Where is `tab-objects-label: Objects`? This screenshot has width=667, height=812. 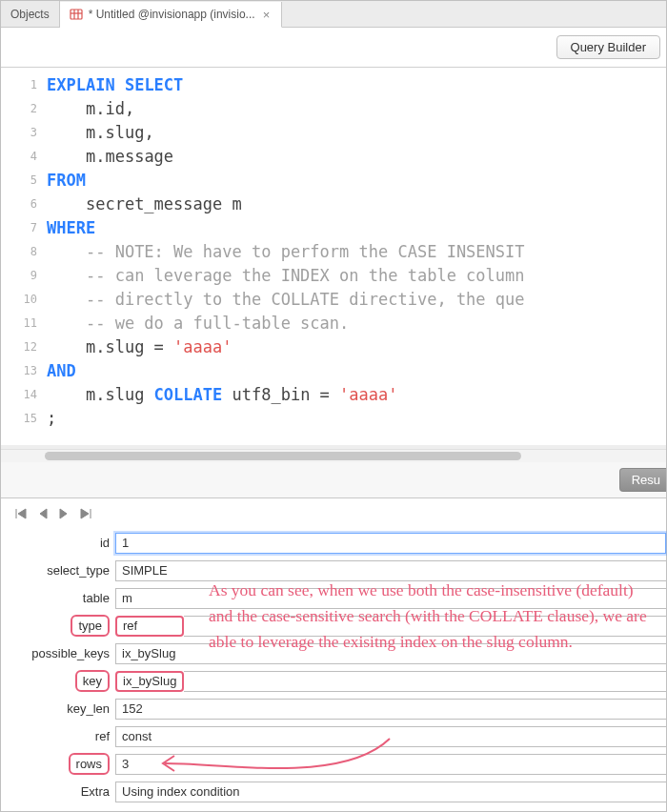 tab-objects-label: Objects is located at coordinates (30, 14).